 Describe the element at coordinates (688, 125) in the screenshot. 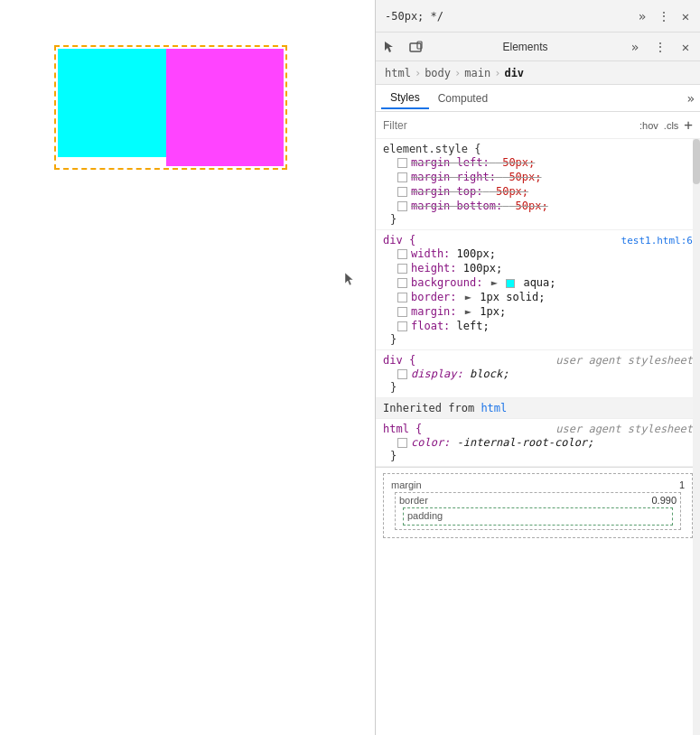

I see `add-style-rule-button: +` at that location.